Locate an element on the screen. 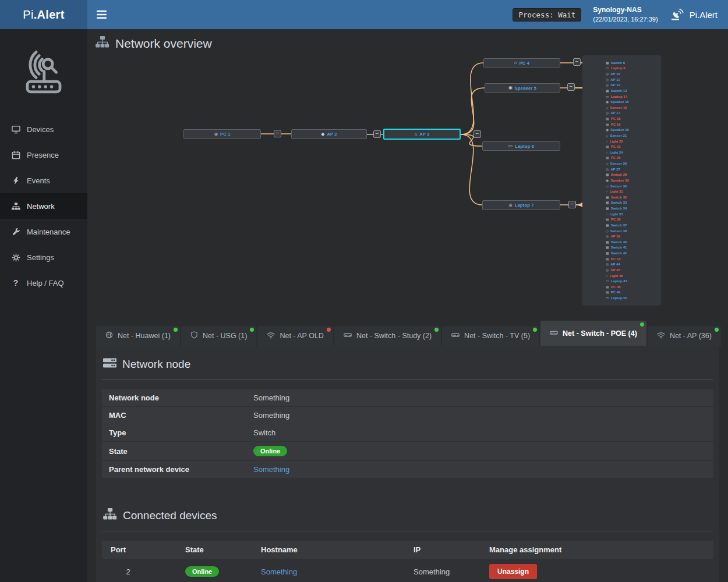 This screenshot has height=582, width=728. stack-device: ◉Speaker 29 is located at coordinates (632, 180).